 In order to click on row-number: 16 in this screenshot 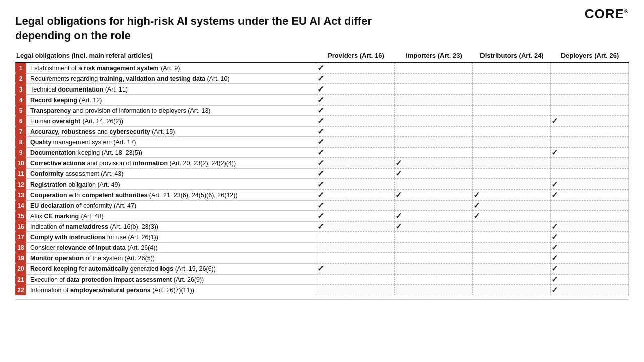, I will do `click(21, 226)`.